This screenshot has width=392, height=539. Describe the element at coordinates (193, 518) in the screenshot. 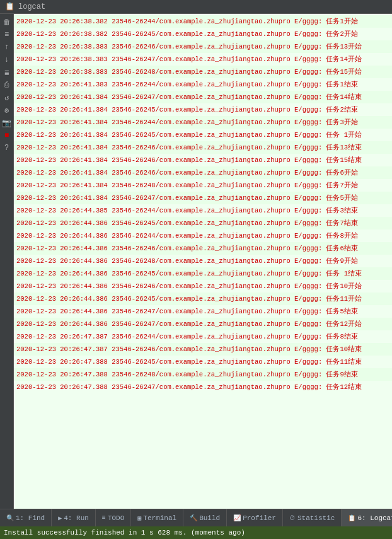

I see `build-tab-icon: 🔨` at that location.